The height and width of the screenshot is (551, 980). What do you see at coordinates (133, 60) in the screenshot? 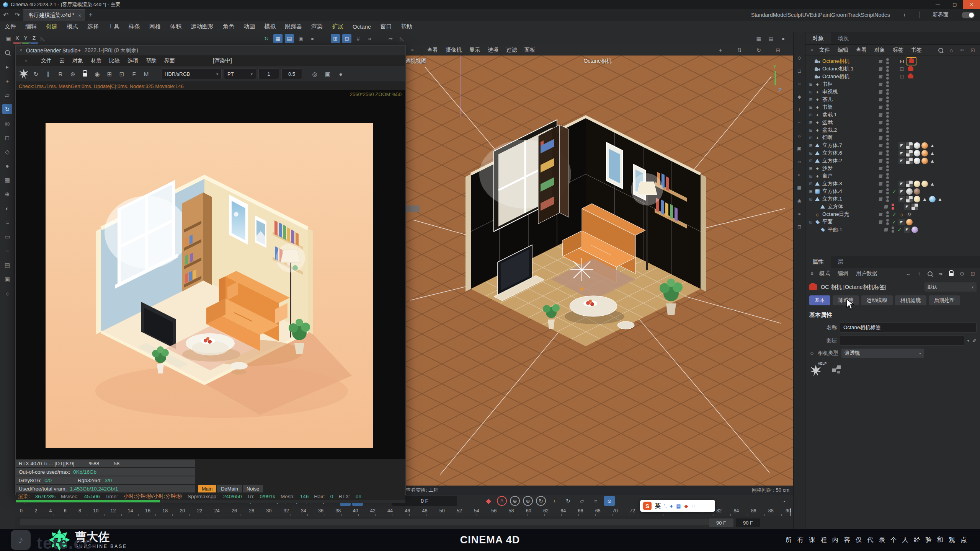
I see `octane-menu-item: 选项` at bounding box center [133, 60].